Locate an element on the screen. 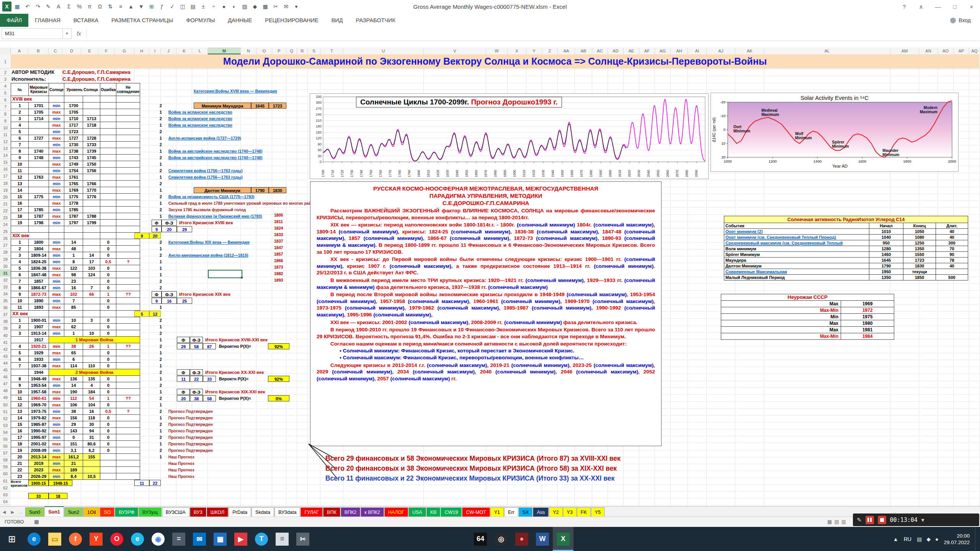  row-header-22: 22 is located at coordinates (5, 211).